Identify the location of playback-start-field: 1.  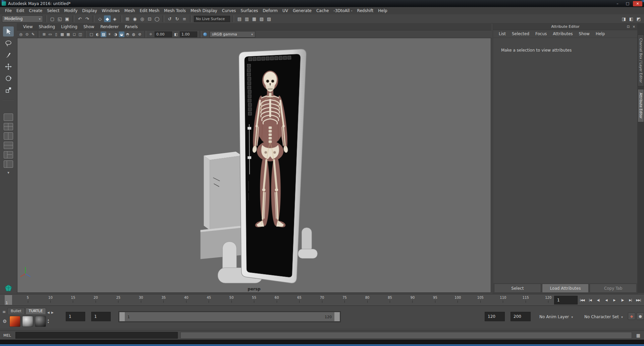
(101, 317).